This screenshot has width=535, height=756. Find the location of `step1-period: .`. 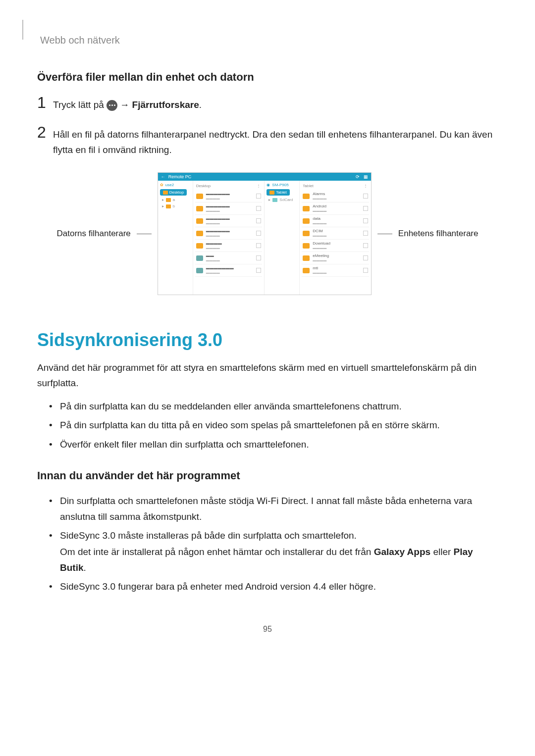

step1-period: . is located at coordinates (200, 105).